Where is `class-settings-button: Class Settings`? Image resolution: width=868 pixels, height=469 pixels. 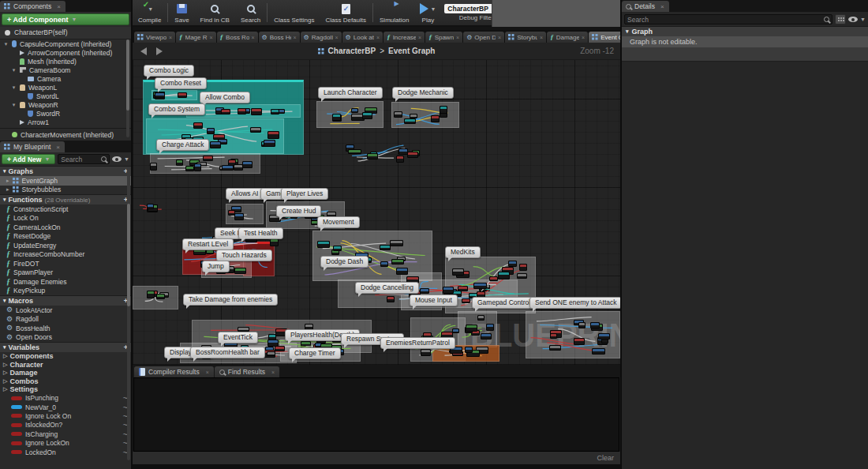 class-settings-button: Class Settings is located at coordinates (294, 13).